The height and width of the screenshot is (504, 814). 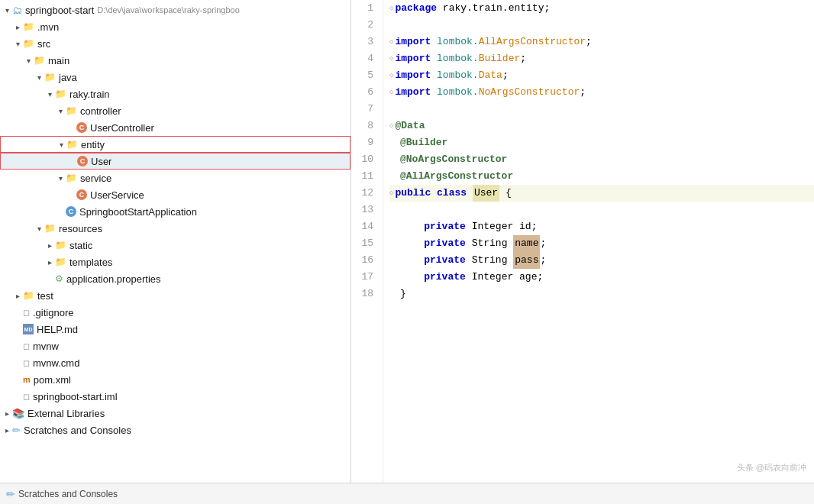 I want to click on tree-item-mvnw-cmd: ◻ mvnw.cmd, so click(x=176, y=363).